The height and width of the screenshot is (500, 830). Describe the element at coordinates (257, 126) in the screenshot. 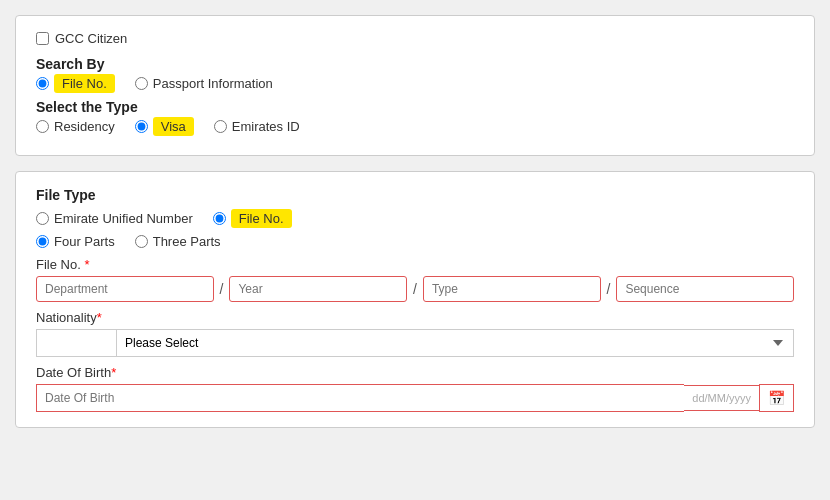

I see `radio-emirates-id: Emirates ID` at that location.